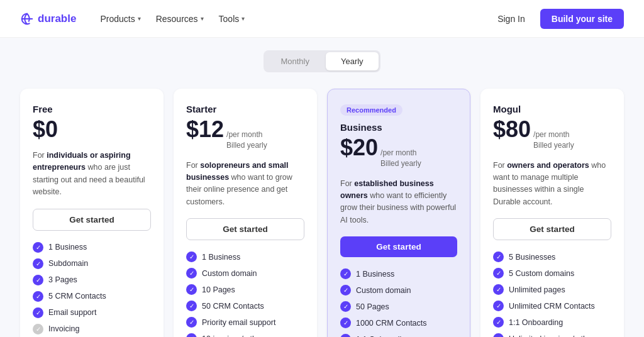  What do you see at coordinates (512, 130) in the screenshot?
I see `plan-price-mogul: $80` at bounding box center [512, 130].